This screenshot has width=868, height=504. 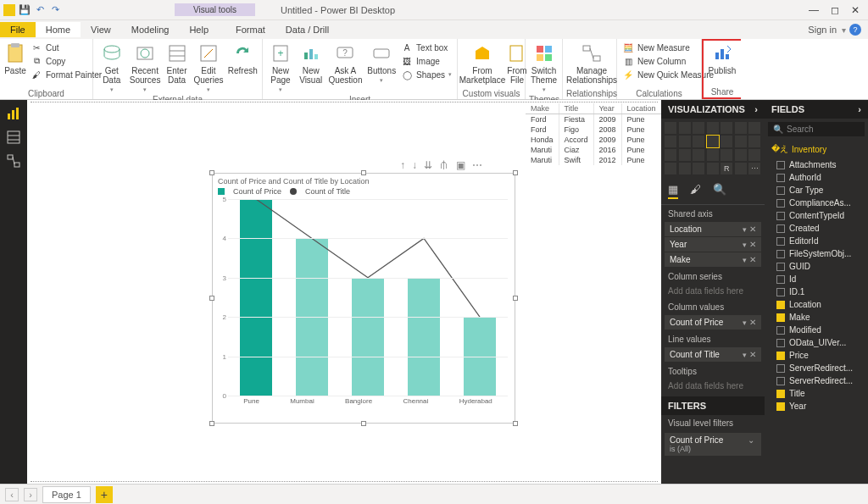 What do you see at coordinates (58, 30) in the screenshot?
I see `tab-home: Home` at bounding box center [58, 30].